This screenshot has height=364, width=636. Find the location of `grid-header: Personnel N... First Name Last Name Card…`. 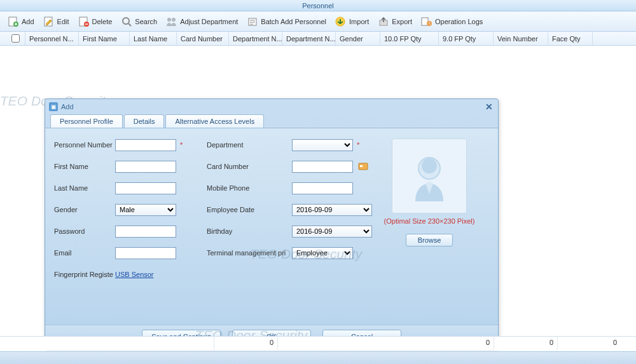

grid-header: Personnel N... First Name Last Name Card… is located at coordinates (318, 39).